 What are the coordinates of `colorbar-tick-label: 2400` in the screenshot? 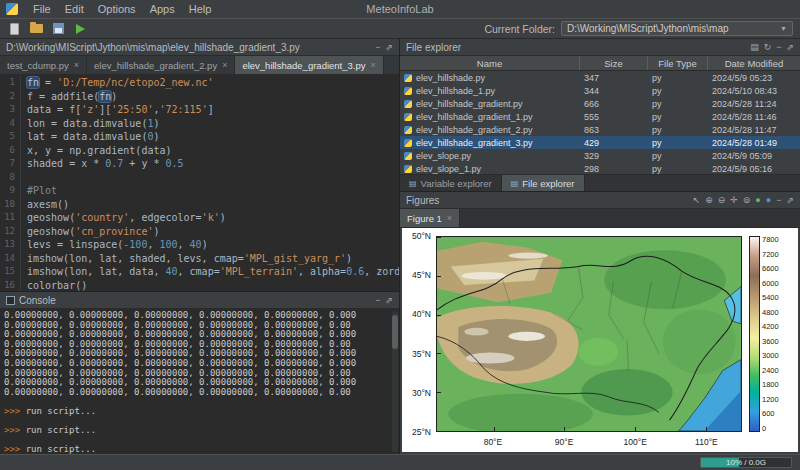 It's located at (775, 371).